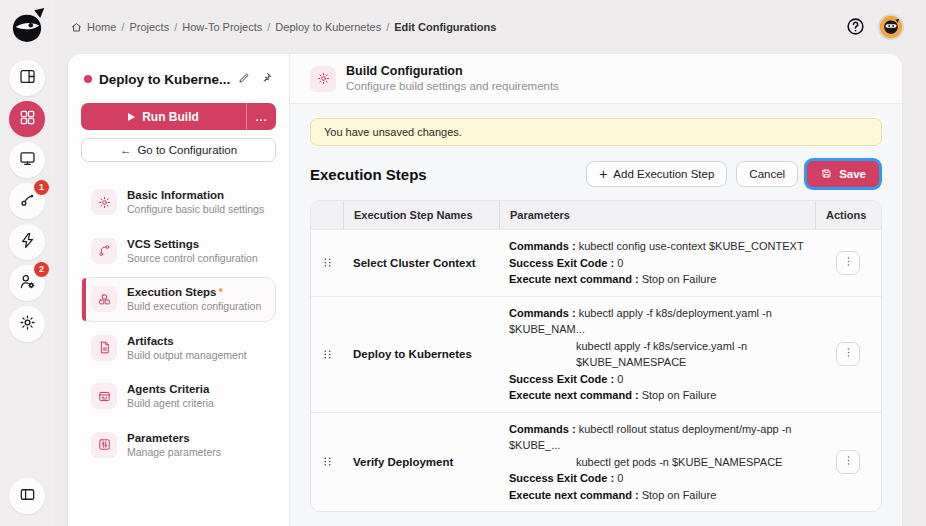 The height and width of the screenshot is (526, 926). I want to click on breadcrumb-item-edit-configurations: Edit Configurations, so click(445, 27).